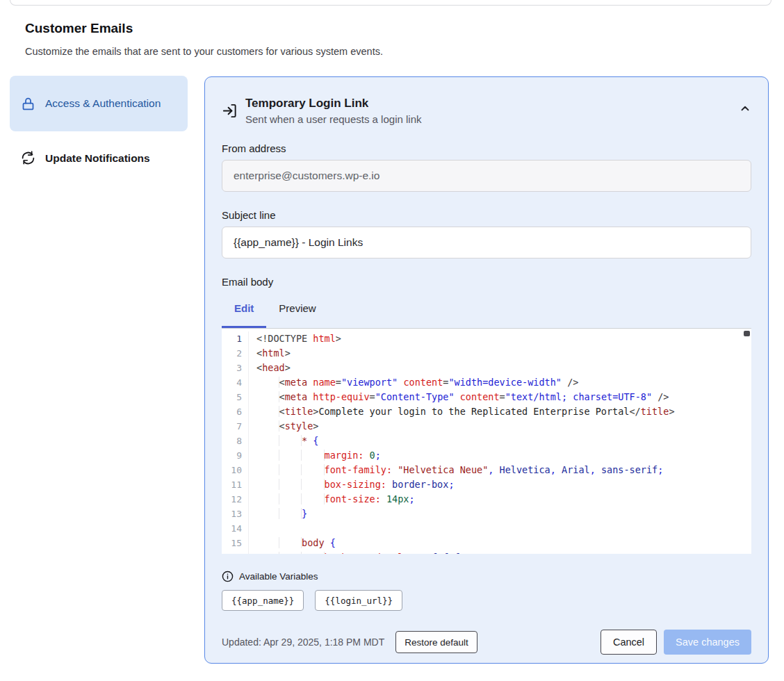 This screenshot has width=784, height=681. I want to click on code-line: 4 <meta name="viewport" content="width=d…, so click(487, 382).